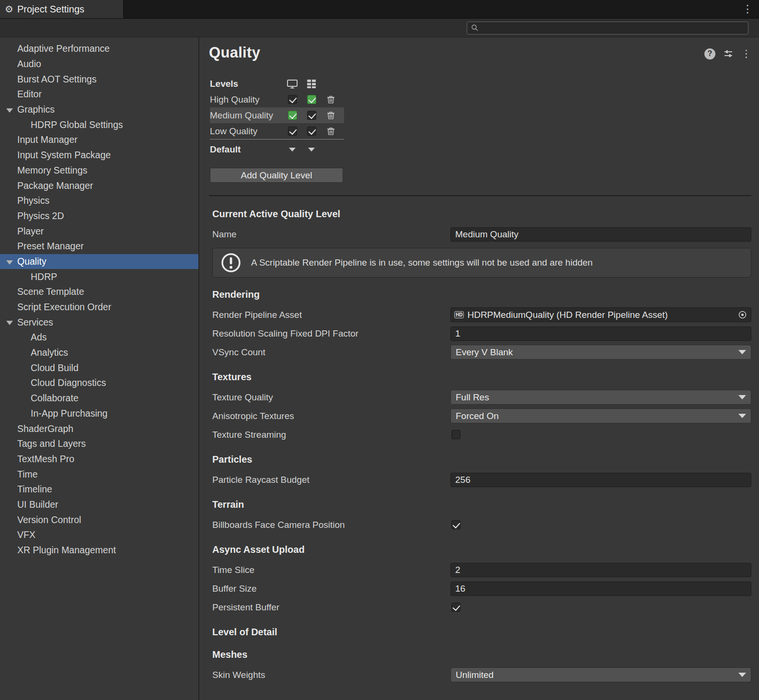 The width and height of the screenshot is (759, 700). Describe the element at coordinates (99, 459) in the screenshot. I see `sidebar-item-textmesh-pro: TextMesh Pro` at that location.